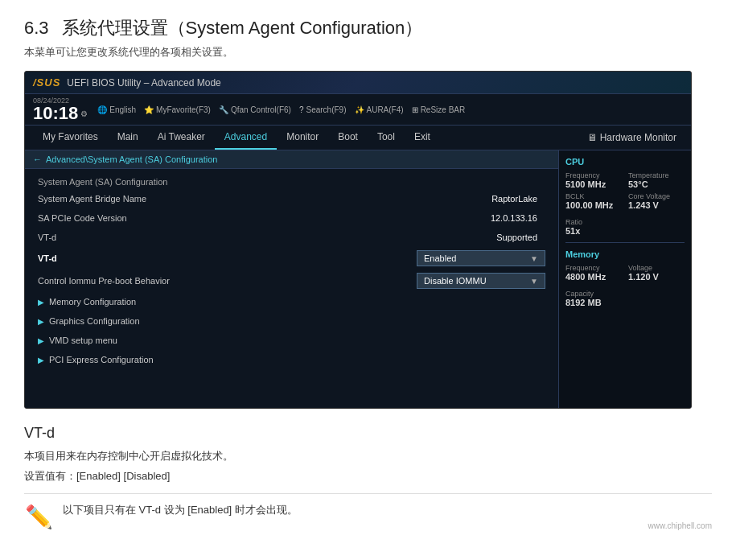 This screenshot has width=736, height=560. Describe the element at coordinates (594, 184) in the screenshot. I see `cpu-freq-value: 5100 MHz` at that location.